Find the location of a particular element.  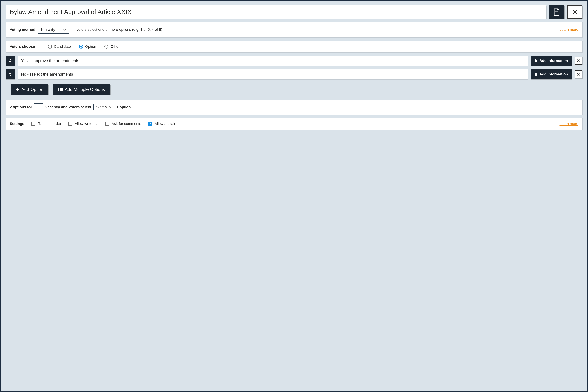

voting-method-description: — voters select one or more options (e.g… is located at coordinates (117, 30).